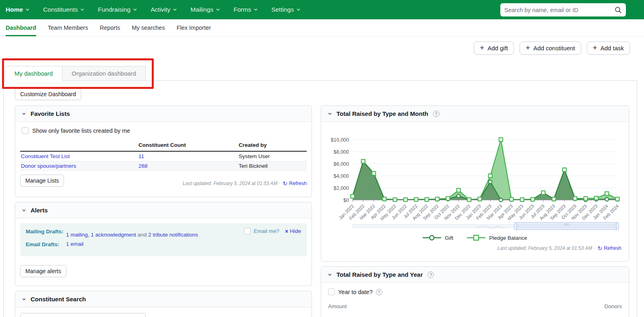 This screenshot has width=644, height=317. I want to click on customize-dashboard-button: Customize Dashboard, so click(48, 94).